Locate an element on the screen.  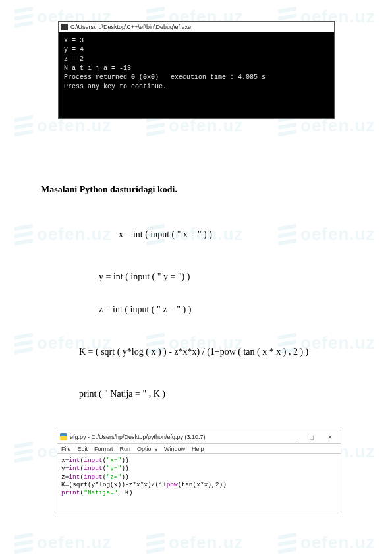
menu-run: Run is located at coordinates (125, 449).